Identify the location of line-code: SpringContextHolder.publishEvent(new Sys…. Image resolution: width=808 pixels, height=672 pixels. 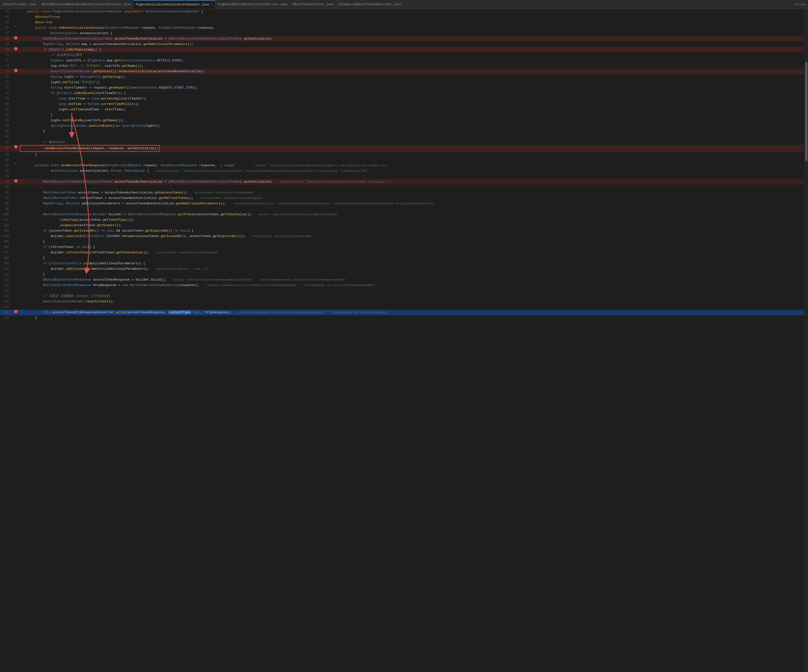
(413, 126).